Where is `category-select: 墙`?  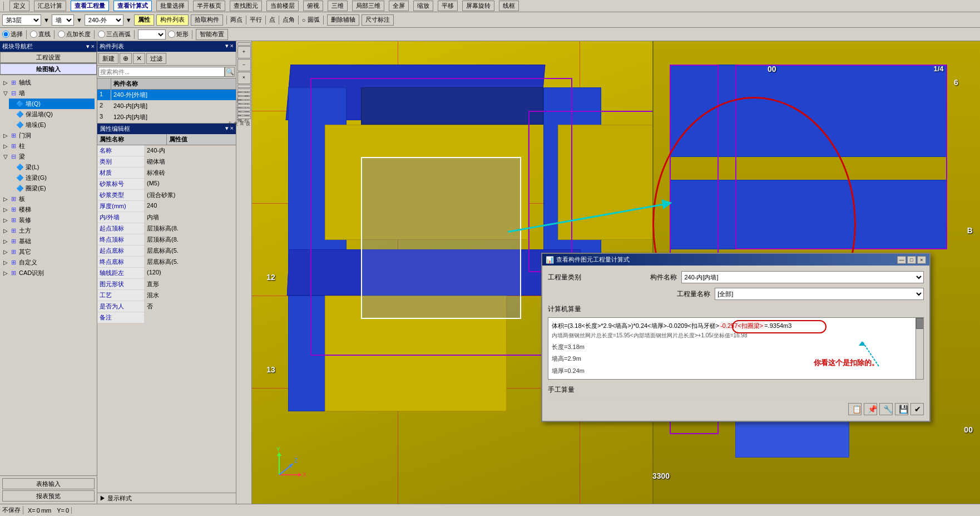 category-select: 墙 is located at coordinates (63, 20).